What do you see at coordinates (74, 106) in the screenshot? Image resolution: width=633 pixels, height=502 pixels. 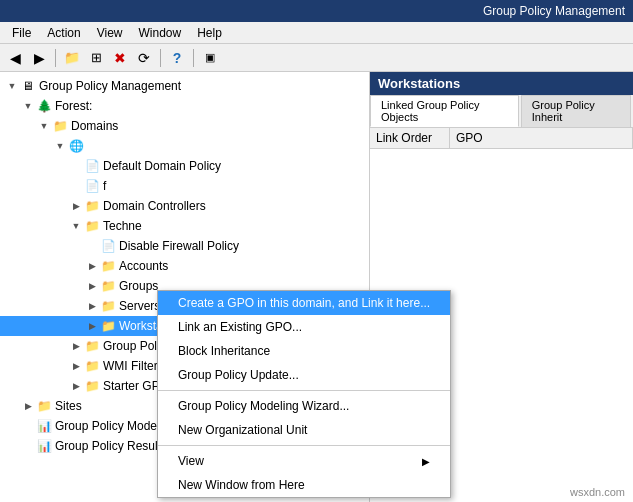 I see `tree-label-forest: Forest:` at bounding box center [74, 106].